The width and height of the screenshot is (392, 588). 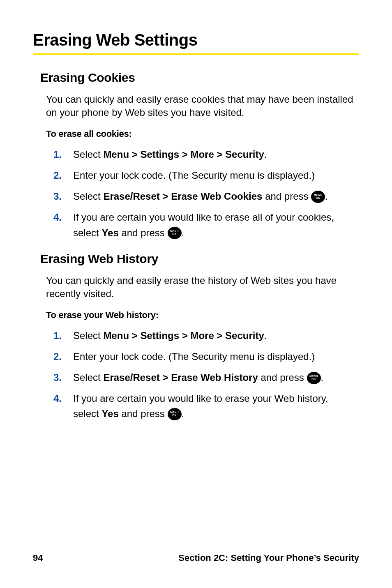 I want to click on list-item: Select Erase/Reset > Erase Web Cookies a…, so click(x=204, y=196).